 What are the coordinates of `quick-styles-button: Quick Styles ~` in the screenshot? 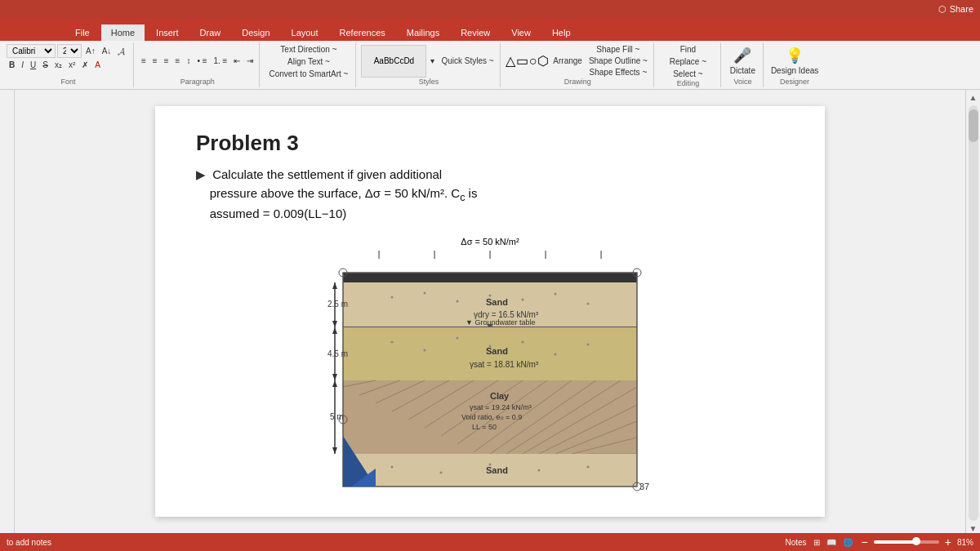 It's located at (467, 60).